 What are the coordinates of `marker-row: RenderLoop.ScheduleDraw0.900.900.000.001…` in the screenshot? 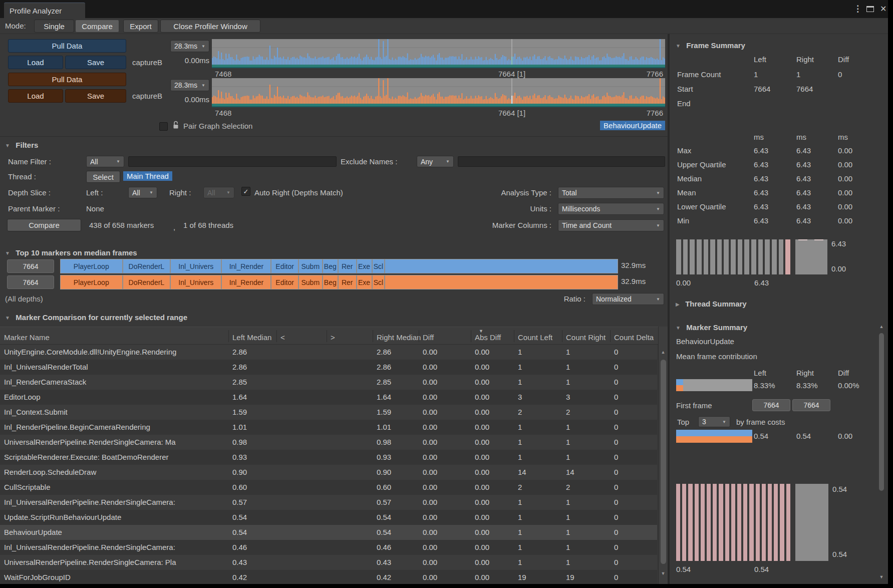 It's located at (329, 472).